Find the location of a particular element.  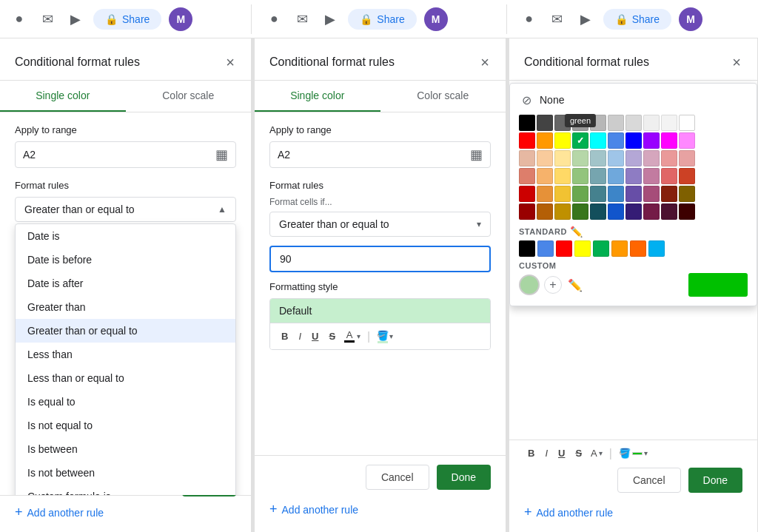

done-button-3: Done is located at coordinates (715, 480).